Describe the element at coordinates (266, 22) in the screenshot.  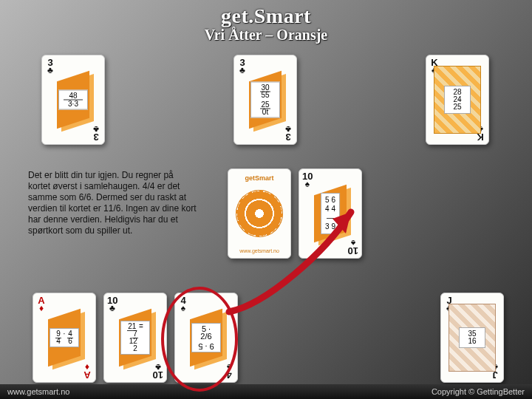
I see `title-block: get.Smart Vri Åtter – Oransje` at that location.